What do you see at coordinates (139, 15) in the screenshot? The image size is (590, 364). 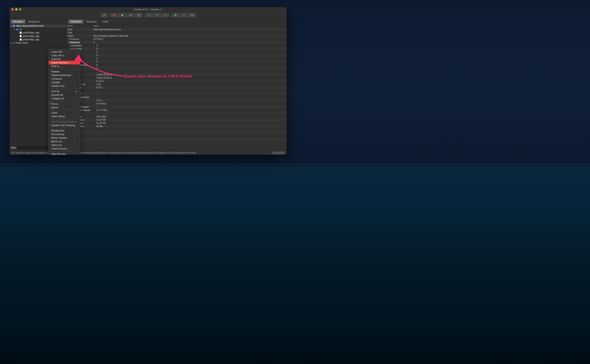 I see `hex-icon` at bounding box center [139, 15].